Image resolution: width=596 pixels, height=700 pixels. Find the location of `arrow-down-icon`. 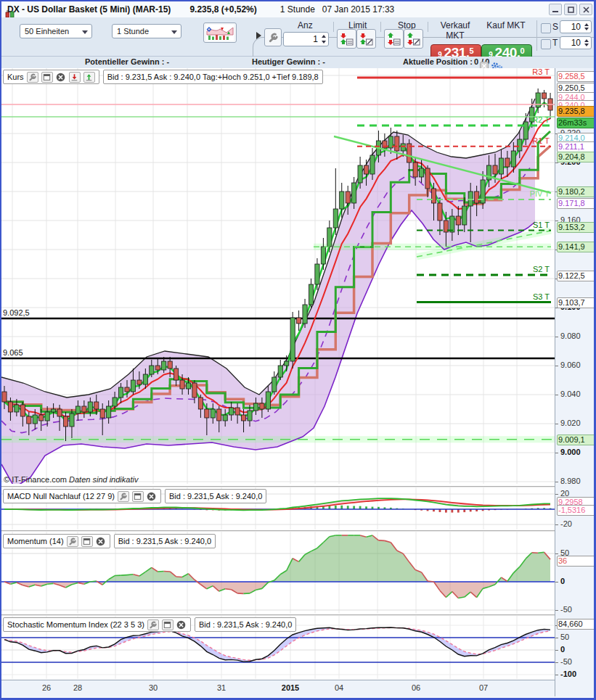

arrow-down-icon is located at coordinates (75, 77).